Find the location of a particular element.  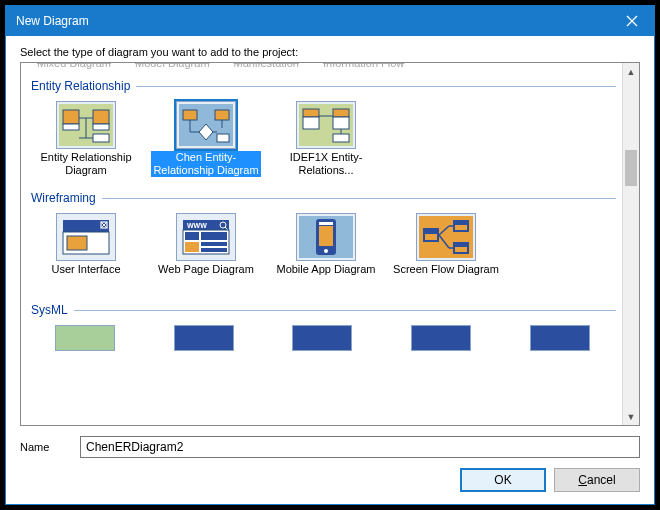

chen-er-icon is located at coordinates (206, 125).